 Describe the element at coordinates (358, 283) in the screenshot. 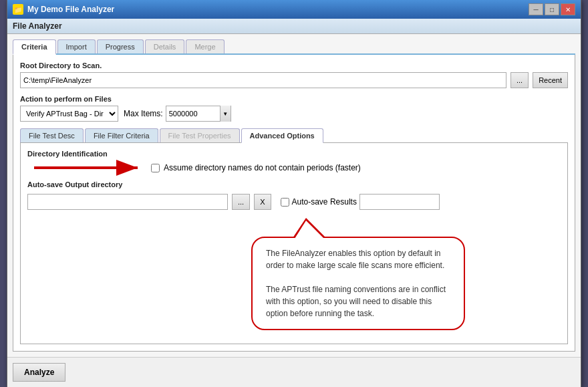

I see `callout-balloon: The FileAnalyzer enables this option by …` at that location.